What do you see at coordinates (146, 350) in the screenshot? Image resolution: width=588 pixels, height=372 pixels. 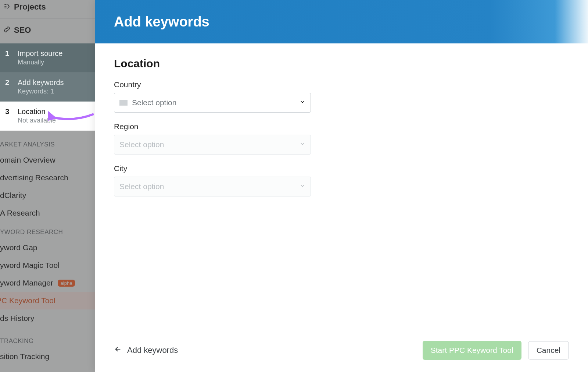 I see `back-to-add-keywords-link: Add keywords` at bounding box center [146, 350].